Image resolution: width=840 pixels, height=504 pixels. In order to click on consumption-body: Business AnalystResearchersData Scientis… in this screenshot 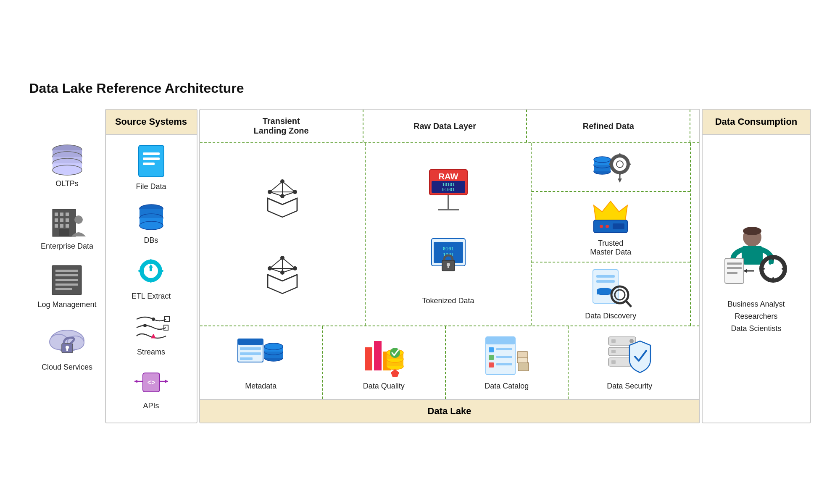, I will do `click(756, 279)`.